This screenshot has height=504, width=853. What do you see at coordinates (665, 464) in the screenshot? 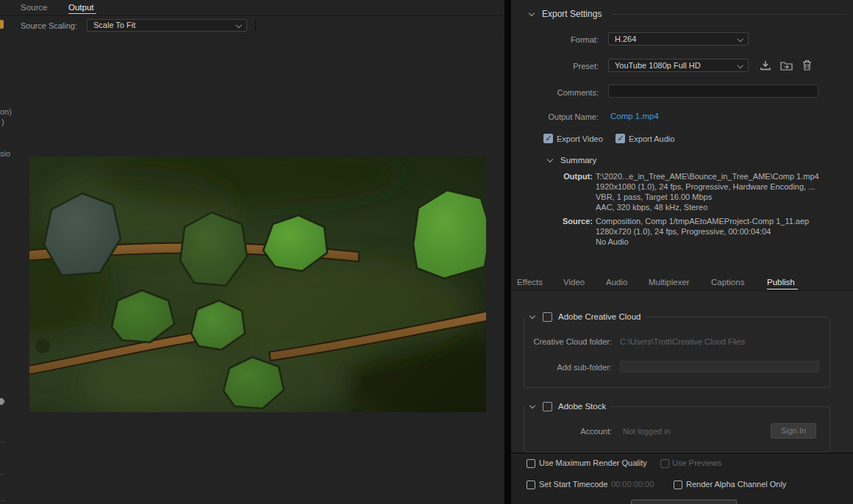
I see `use-previews-checkbox` at bounding box center [665, 464].